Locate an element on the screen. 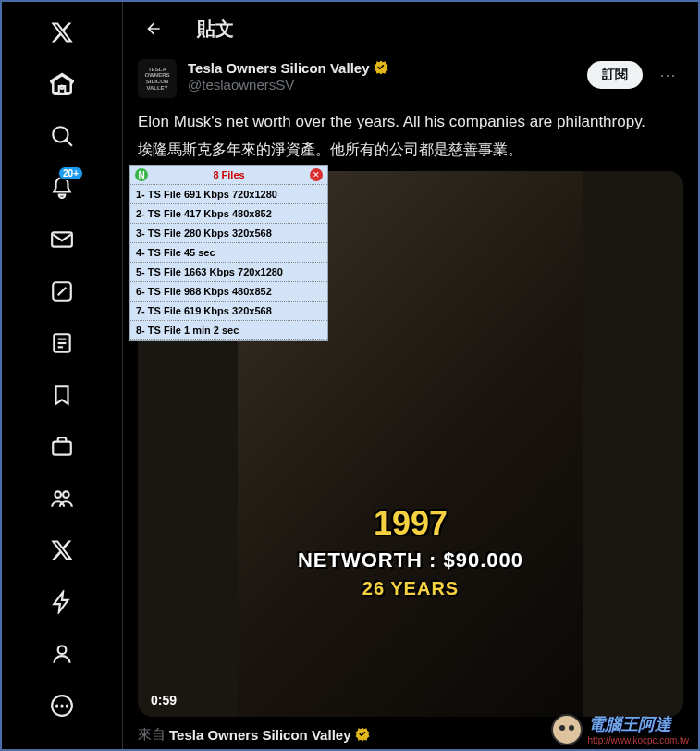 The height and width of the screenshot is (751, 700). author-handle: @teslaownersSV is located at coordinates (382, 85).